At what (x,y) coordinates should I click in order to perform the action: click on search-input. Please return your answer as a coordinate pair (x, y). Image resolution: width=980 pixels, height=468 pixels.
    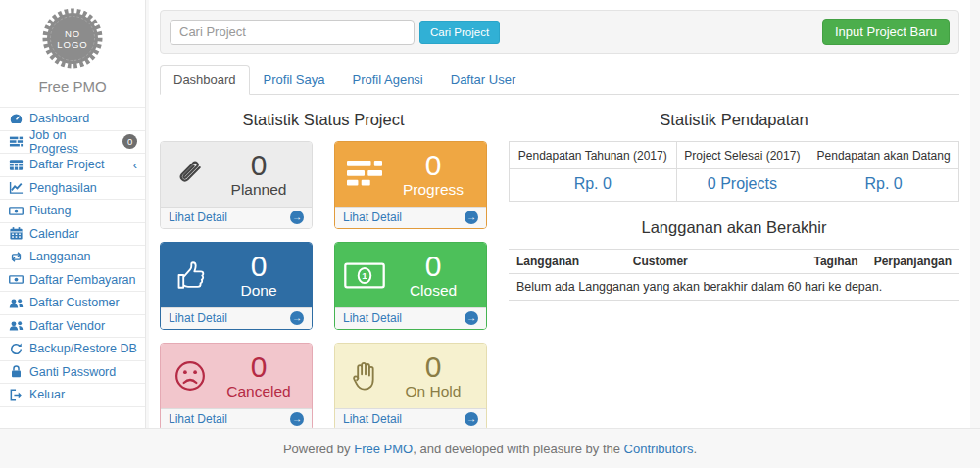
    Looking at the image, I should click on (292, 32).